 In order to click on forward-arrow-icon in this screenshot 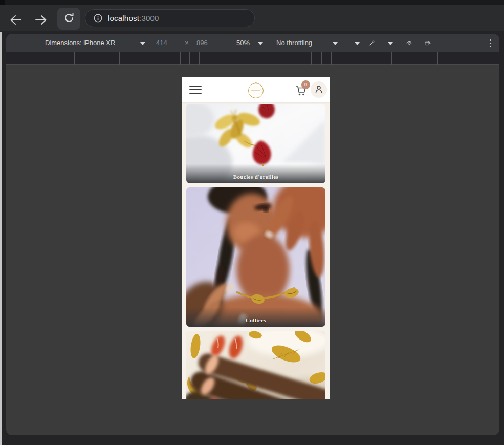, I will do `click(41, 20)`.